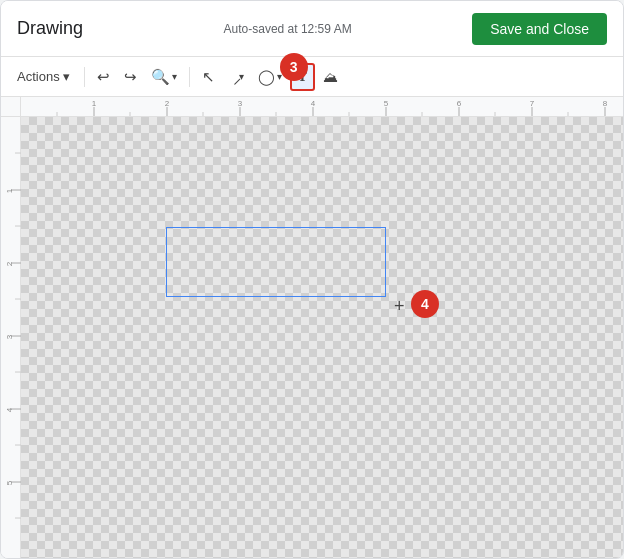  Describe the element at coordinates (174, 76) in the screenshot. I see `zoom-dropdown-arrow: ▾` at that location.